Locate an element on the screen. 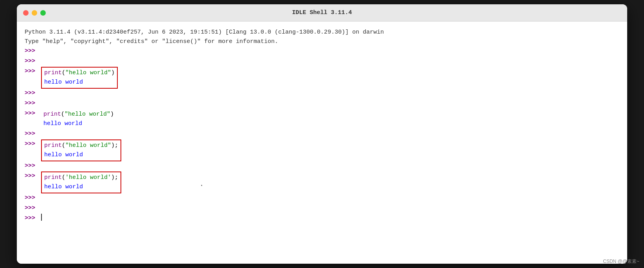 This screenshot has height=268, width=644. output-1: hello world is located at coordinates (79, 82).